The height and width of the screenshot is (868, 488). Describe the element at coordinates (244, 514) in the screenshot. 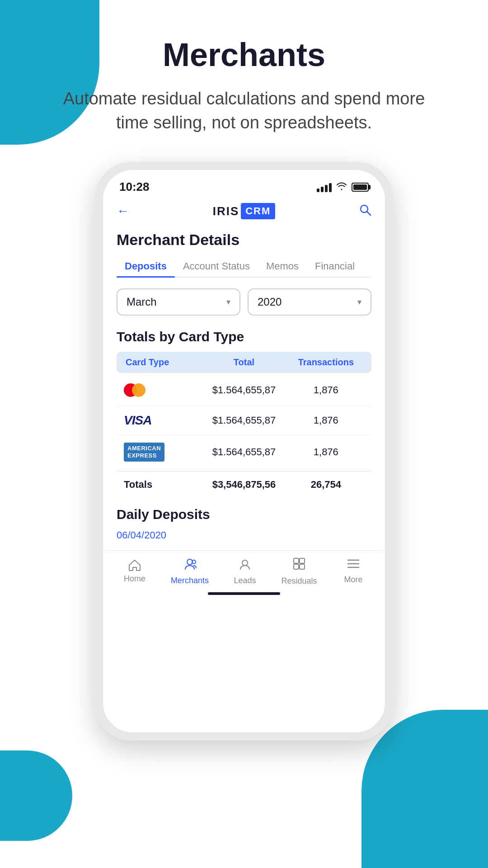

I see `daily-deposits-title: Daily Deposits` at that location.